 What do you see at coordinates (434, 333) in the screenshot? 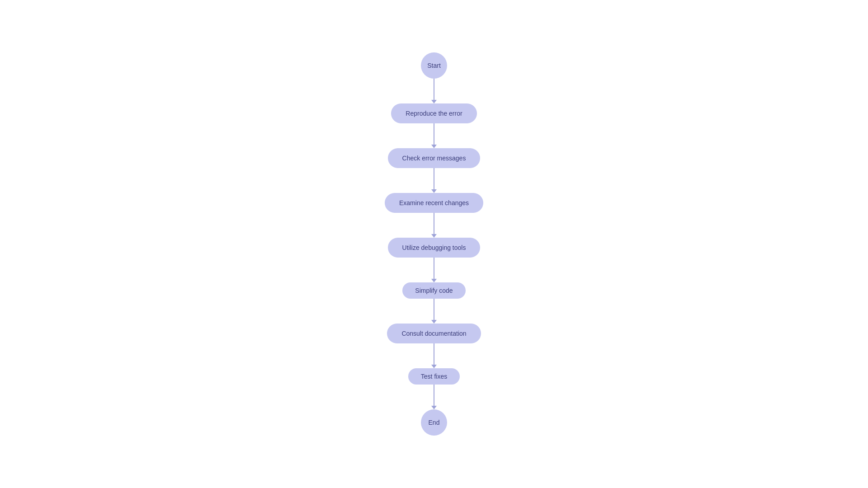
I see `node-consult: Consult documentation` at bounding box center [434, 333].